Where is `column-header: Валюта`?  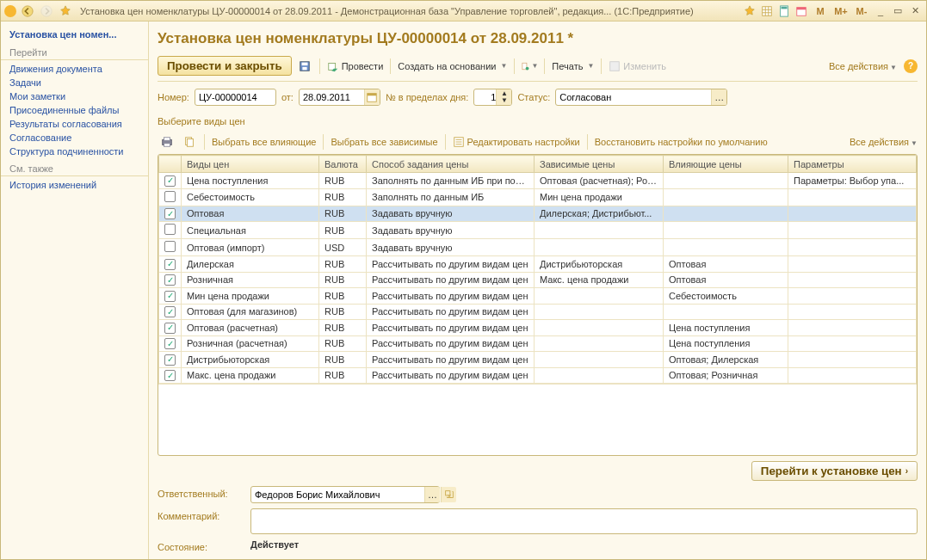 column-header: Валюта is located at coordinates (343, 164).